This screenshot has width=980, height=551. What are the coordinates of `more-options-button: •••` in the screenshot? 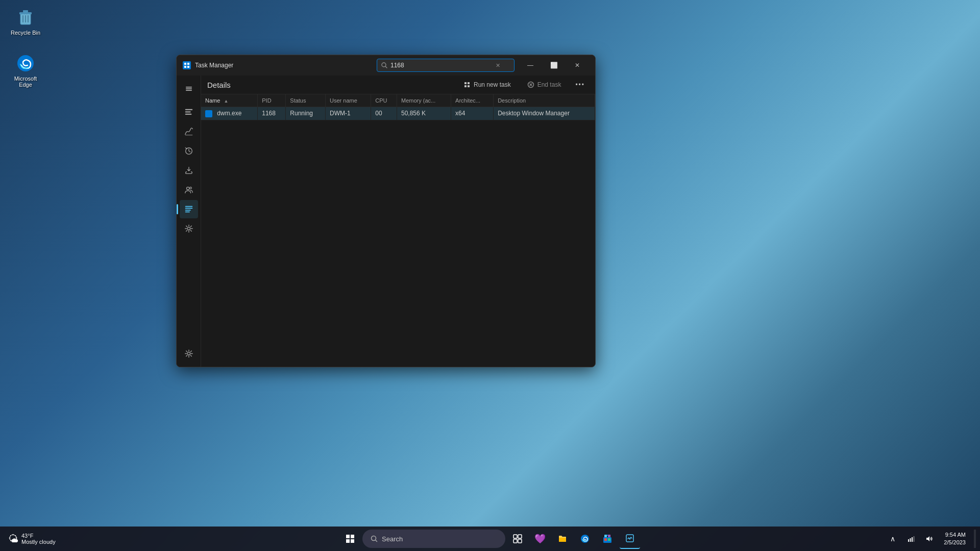 It's located at (580, 85).